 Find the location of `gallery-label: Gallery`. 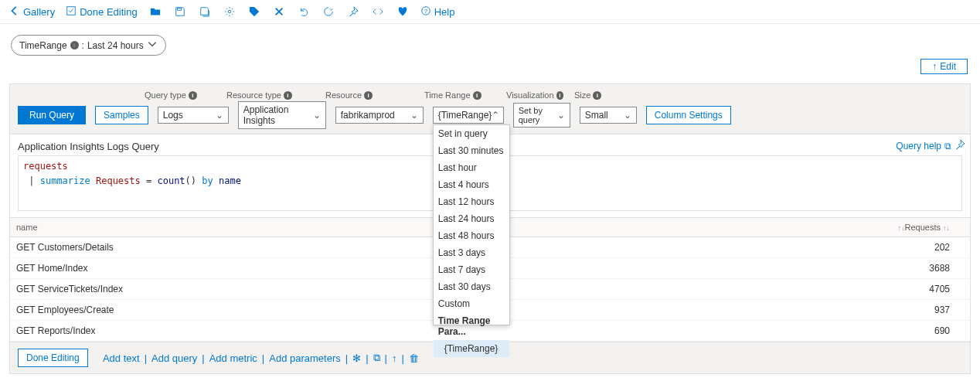

gallery-label: Gallery is located at coordinates (39, 12).